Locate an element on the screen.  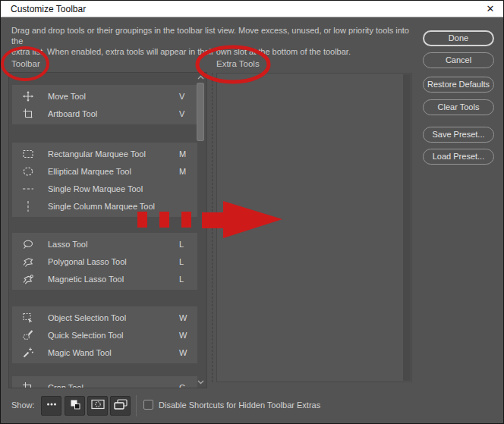
tool-row: Artboard ToolV is located at coordinates (105, 114).